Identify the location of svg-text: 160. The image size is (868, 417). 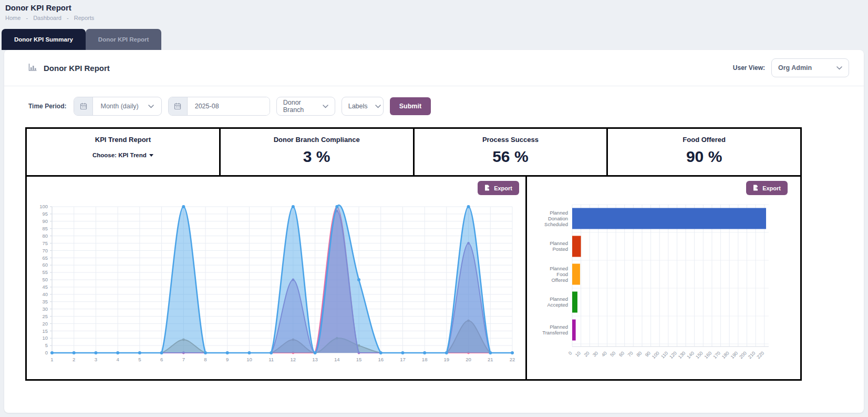
(708, 355).